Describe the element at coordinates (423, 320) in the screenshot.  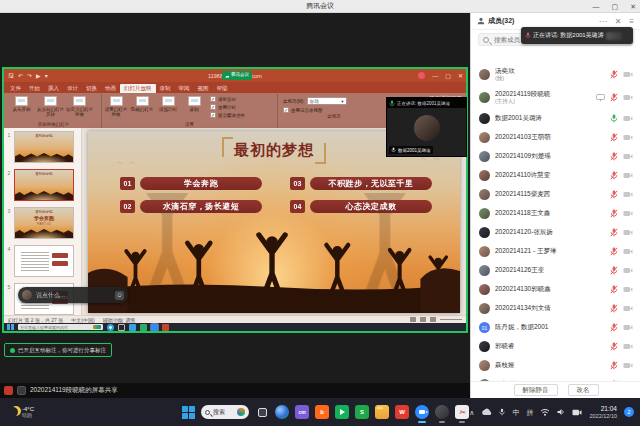
I see `sorter-view-icon` at that location.